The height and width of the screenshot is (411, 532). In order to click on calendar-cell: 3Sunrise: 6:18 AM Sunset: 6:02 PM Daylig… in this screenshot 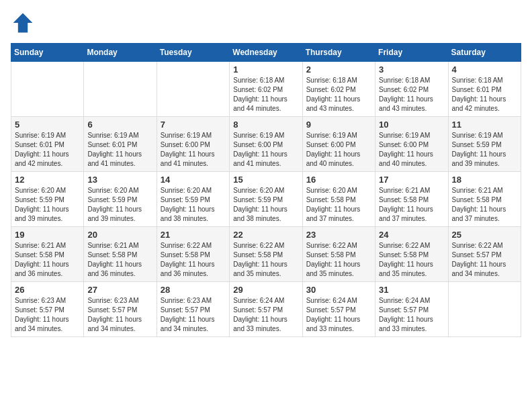, I will do `click(412, 89)`.